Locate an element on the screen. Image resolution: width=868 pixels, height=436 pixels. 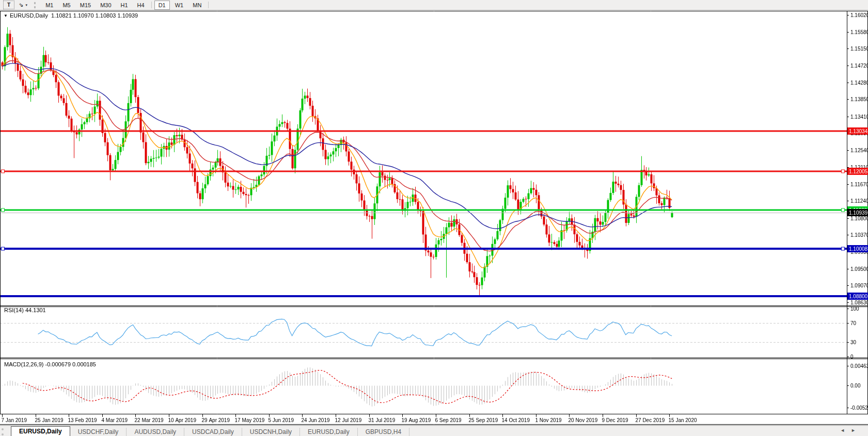
timeframe-button-m15: M15 is located at coordinates (86, 5).